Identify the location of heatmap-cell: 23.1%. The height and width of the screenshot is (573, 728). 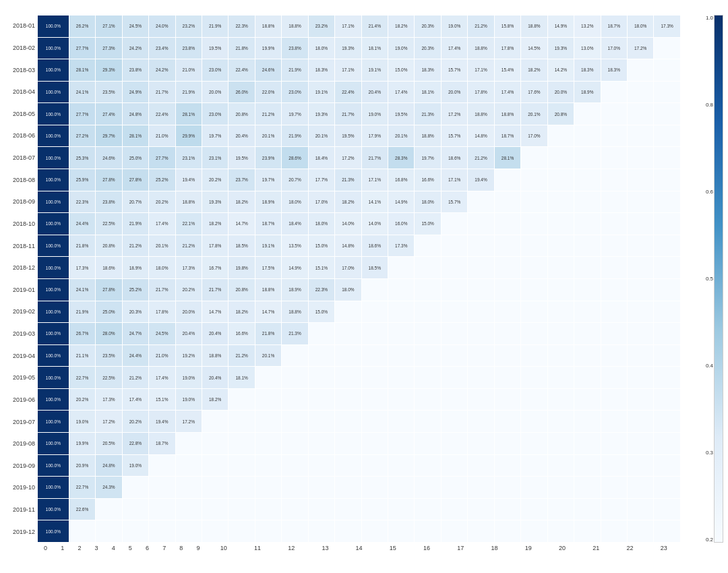
(214, 158).